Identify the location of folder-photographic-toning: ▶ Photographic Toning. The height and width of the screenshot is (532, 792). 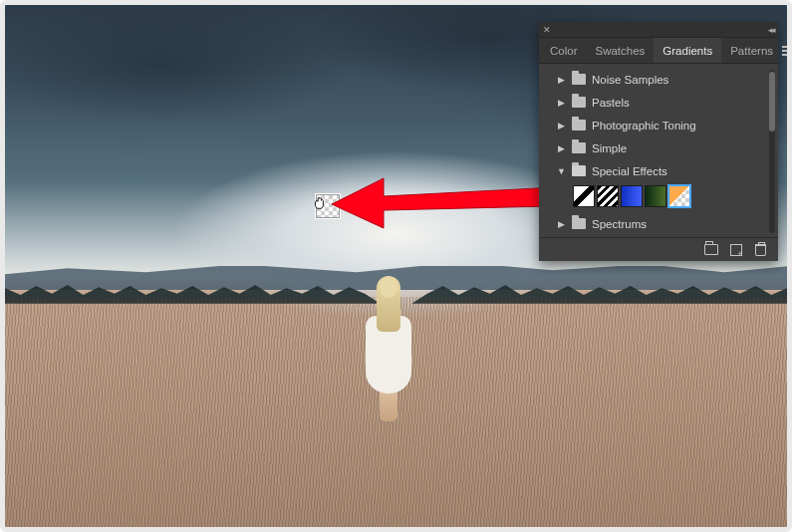
(656, 126).